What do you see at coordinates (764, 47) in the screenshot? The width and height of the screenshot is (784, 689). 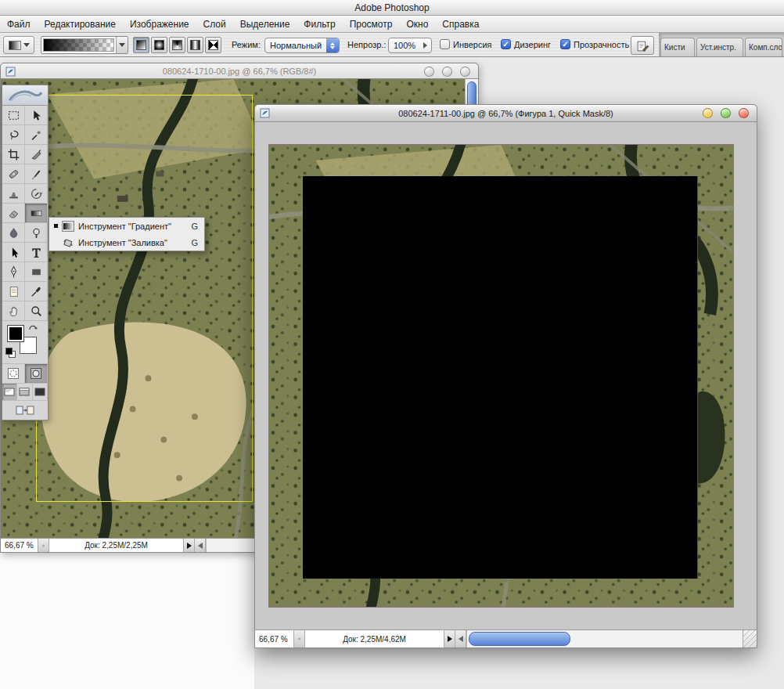 I see `tab-layer-comps: Комп.сло` at bounding box center [764, 47].